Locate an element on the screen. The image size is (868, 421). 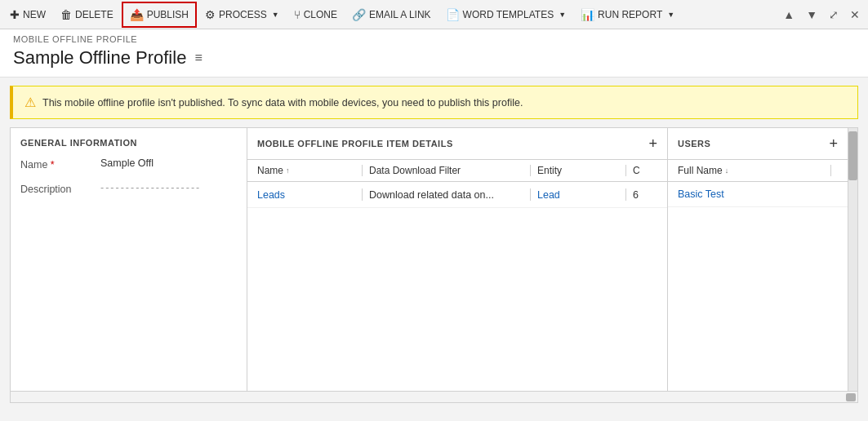
name-label: Name * is located at coordinates (57, 164).